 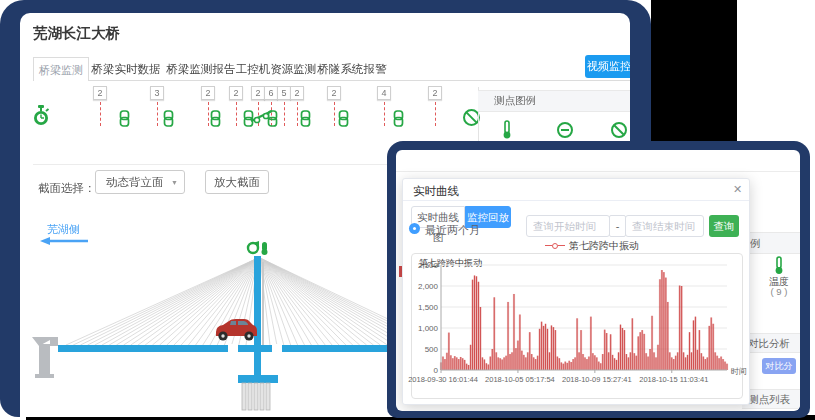 I want to click on svg-text: 2018-09-30 16:01:44, so click(x=443, y=380).